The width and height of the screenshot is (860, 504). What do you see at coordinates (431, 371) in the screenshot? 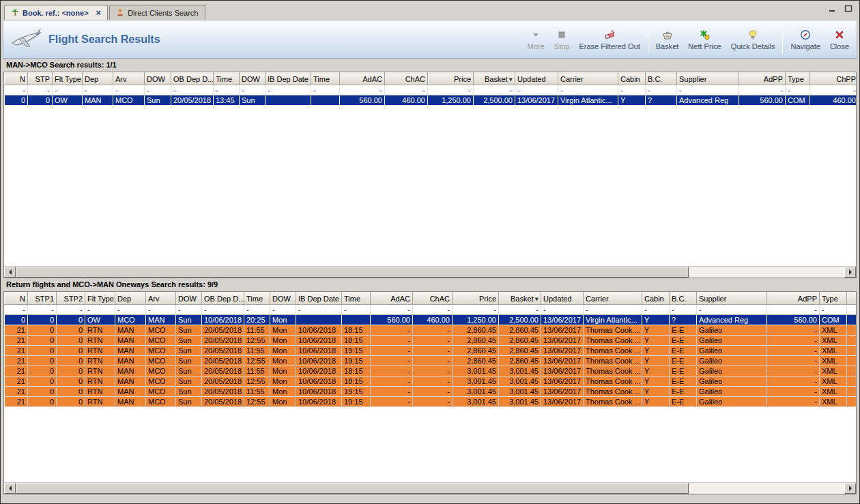
I see `return-row-5: 2100RTNMANMCOSun20/05/201811:55Mon10/06/…` at bounding box center [431, 371].